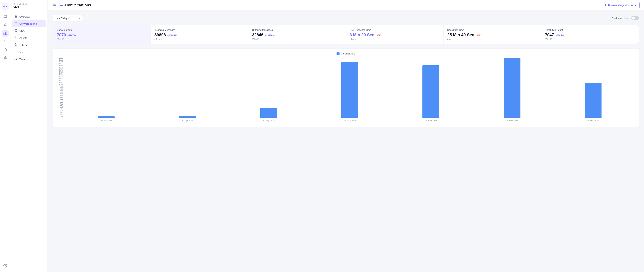  What do you see at coordinates (5, 50) in the screenshot?
I see `tasks-nav-icon` at bounding box center [5, 50].